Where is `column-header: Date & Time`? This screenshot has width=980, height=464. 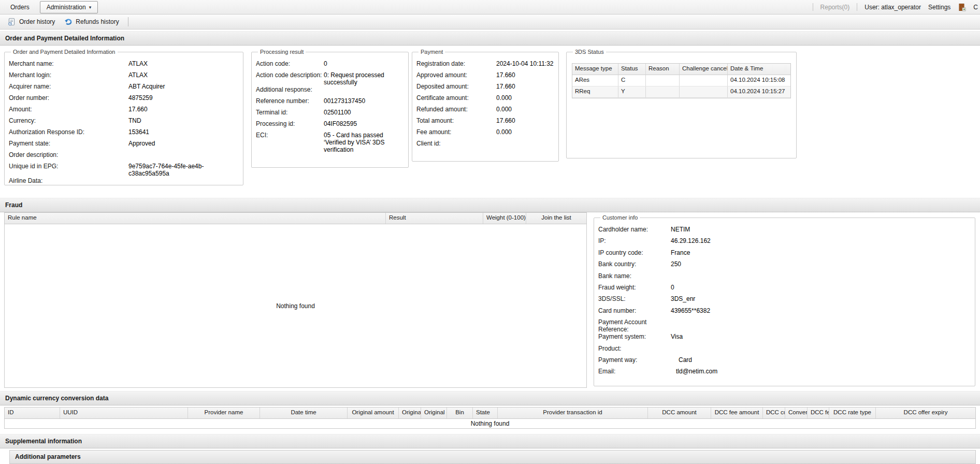 column-header: Date & Time is located at coordinates (758, 69).